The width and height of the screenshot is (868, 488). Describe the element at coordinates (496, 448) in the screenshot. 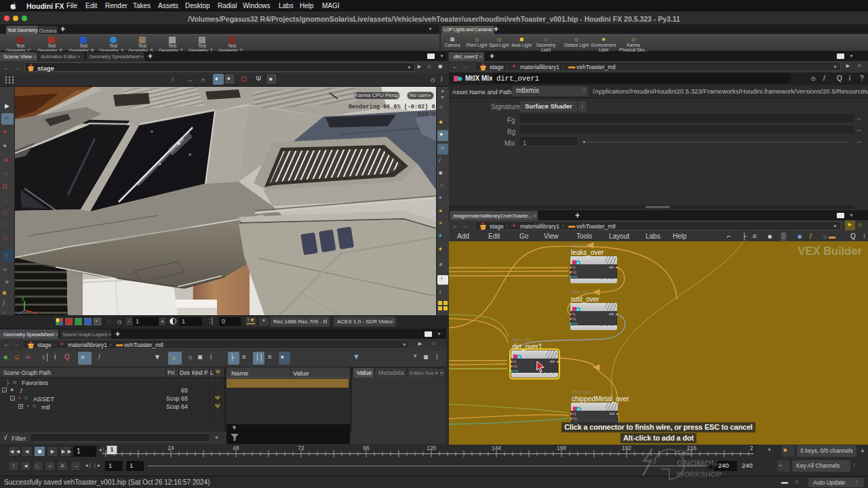

I see `svg-text: 144` at that location.